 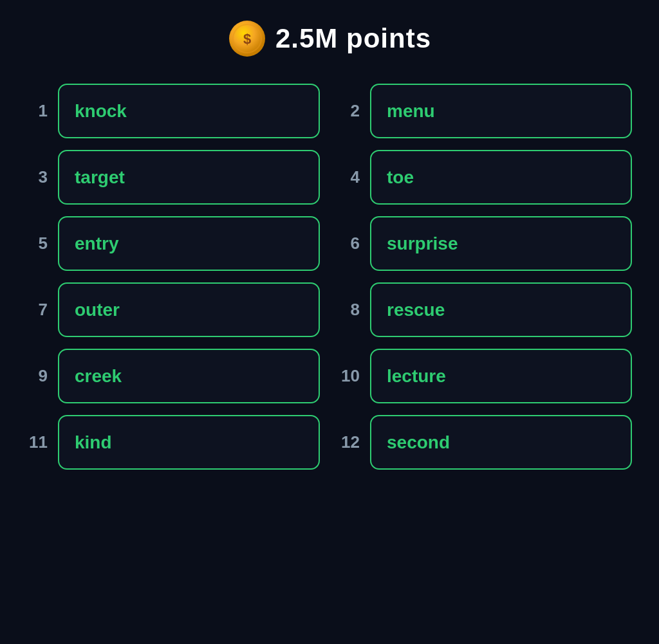 I want to click on word-box: knock, so click(x=189, y=111).